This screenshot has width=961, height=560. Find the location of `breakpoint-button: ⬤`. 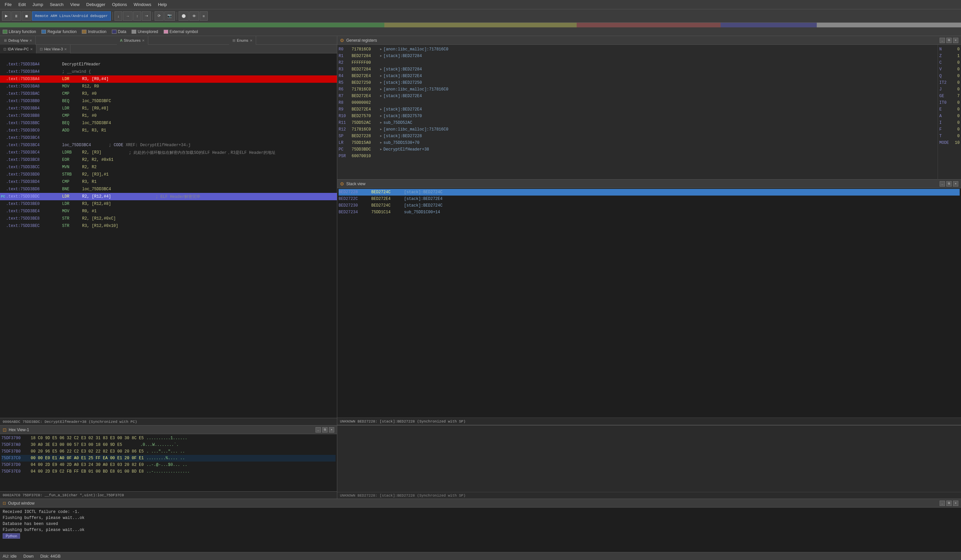

breakpoint-button: ⬤ is located at coordinates (184, 16).